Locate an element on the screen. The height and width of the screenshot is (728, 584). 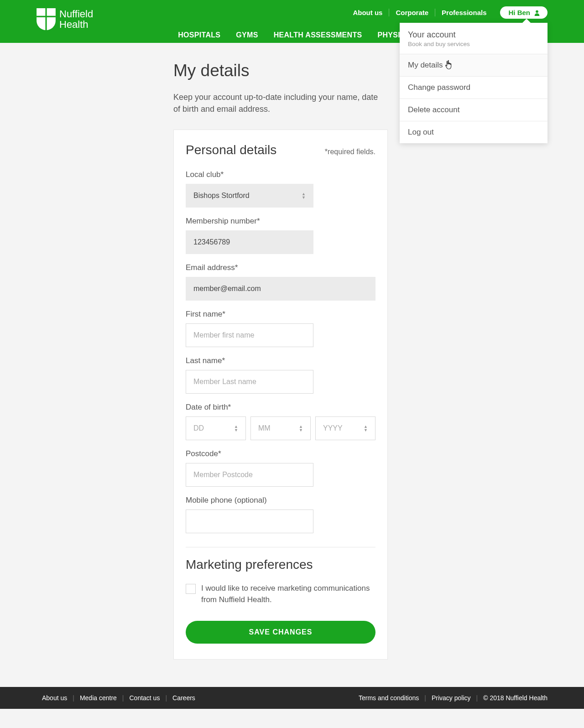
page-description: Keep your account up-to-date including y… is located at coordinates (278, 103).